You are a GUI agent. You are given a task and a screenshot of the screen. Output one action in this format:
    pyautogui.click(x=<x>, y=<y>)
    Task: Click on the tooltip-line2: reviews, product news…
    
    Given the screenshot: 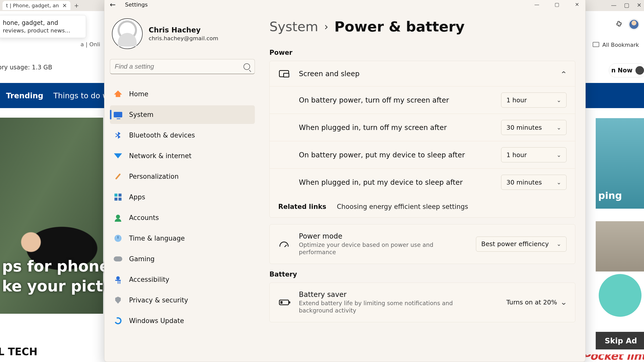 What is the action you would take?
    pyautogui.click(x=42, y=31)
    